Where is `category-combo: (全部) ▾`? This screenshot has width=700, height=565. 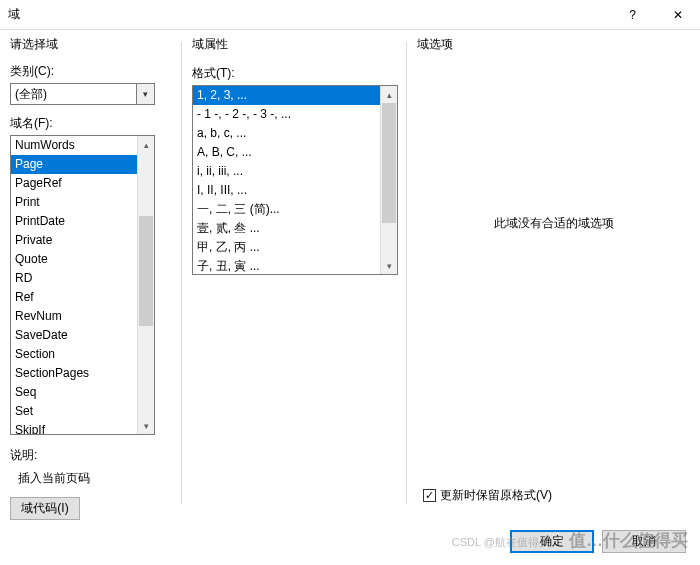 category-combo: (全部) ▾ is located at coordinates (82, 94).